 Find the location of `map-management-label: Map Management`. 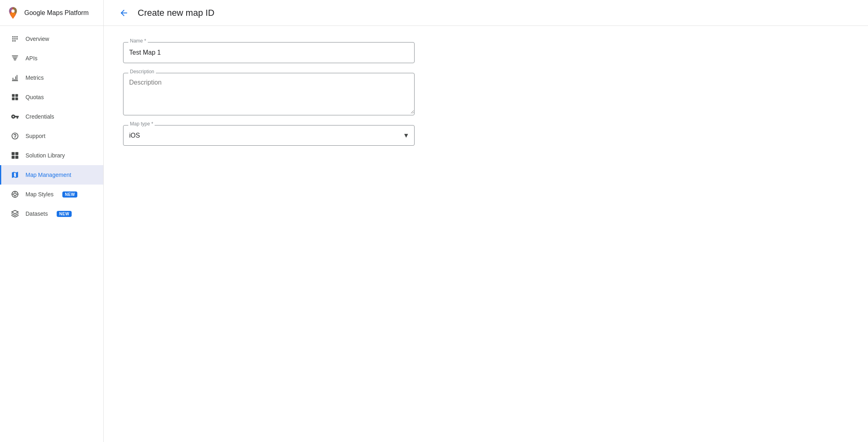

map-management-label: Map Management is located at coordinates (49, 175).